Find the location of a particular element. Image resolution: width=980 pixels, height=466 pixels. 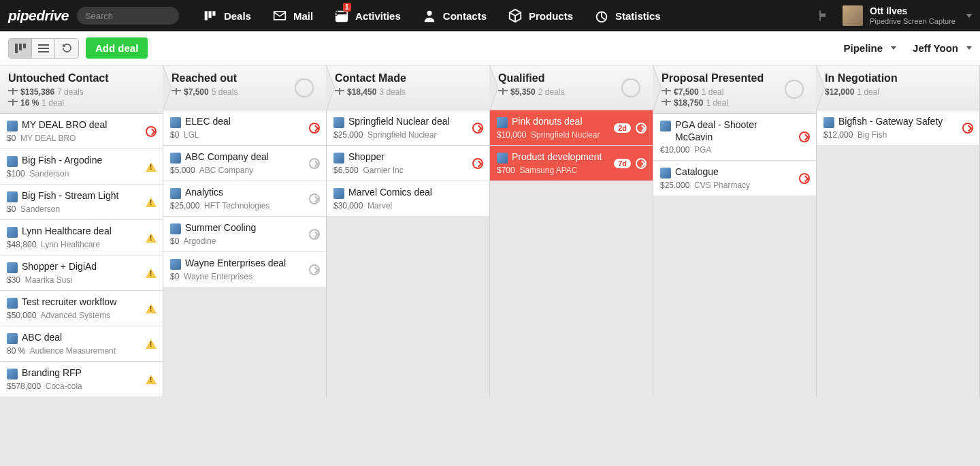

deal-title: MY DEAL BRO deal is located at coordinates (74, 125).